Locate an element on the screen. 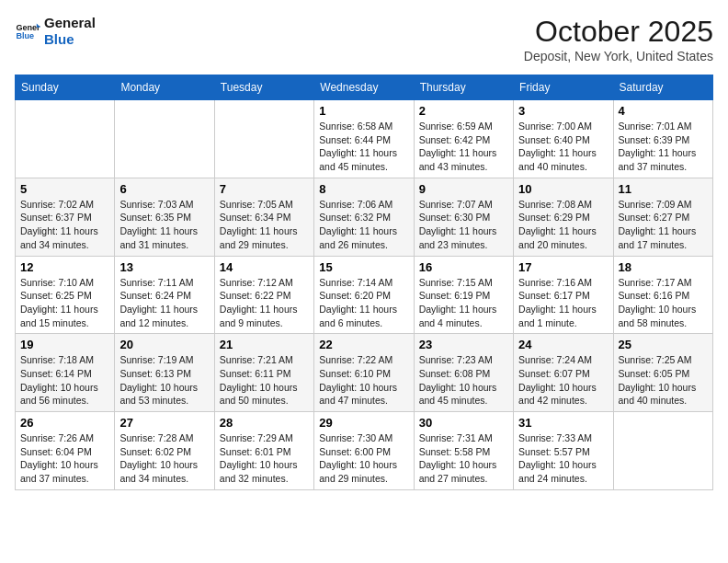 This screenshot has width=728, height=563. logo-general: General is located at coordinates (70, 23).